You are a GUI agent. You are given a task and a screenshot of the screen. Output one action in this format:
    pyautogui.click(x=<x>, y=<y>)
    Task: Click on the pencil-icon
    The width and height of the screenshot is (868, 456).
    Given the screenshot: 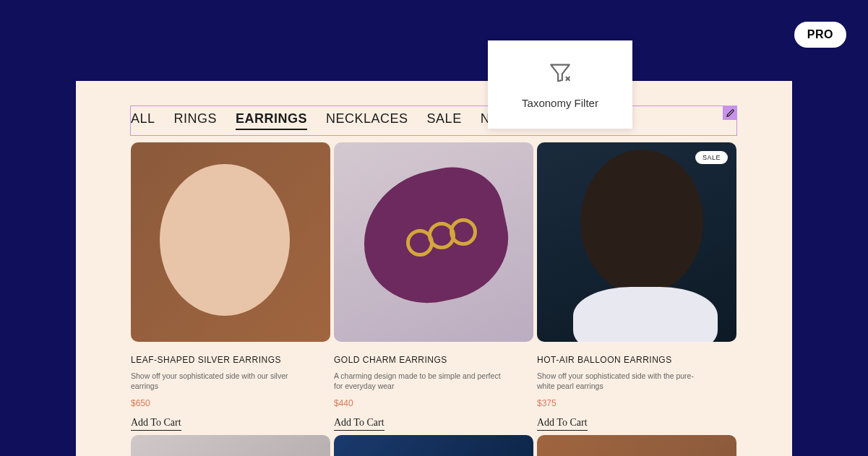 What is the action you would take?
    pyautogui.click(x=730, y=113)
    